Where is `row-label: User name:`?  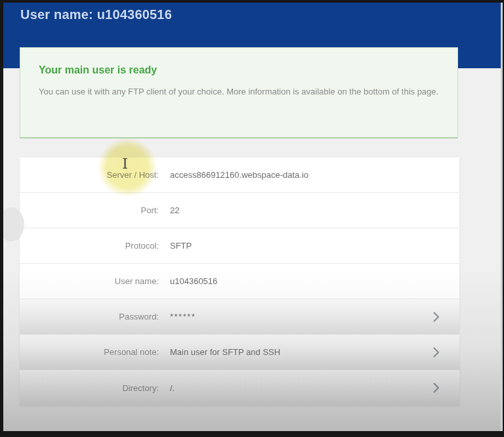 row-label: User name: is located at coordinates (89, 281).